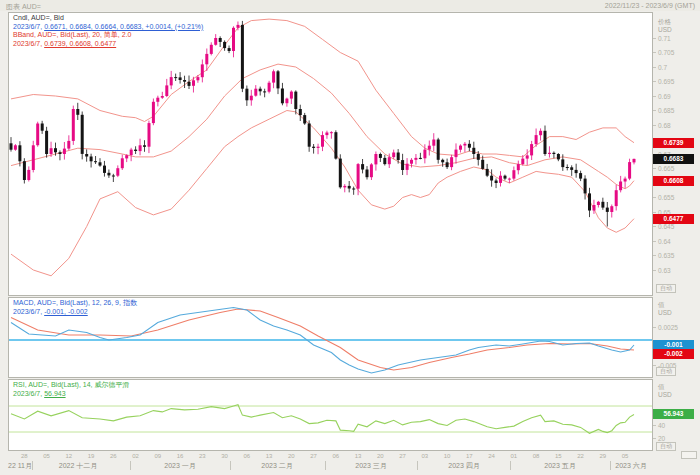 This screenshot has width=700, height=475. What do you see at coordinates (108, 36) in the screenshot?
I see `legend-bband-series: BBand, AUD=, Bid(Last), 20, 简单, 2.0` at bounding box center [108, 36].